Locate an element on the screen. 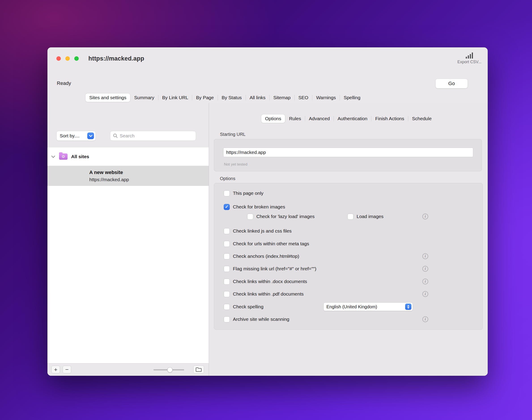  sort-dropdown-badge is located at coordinates (91, 136).